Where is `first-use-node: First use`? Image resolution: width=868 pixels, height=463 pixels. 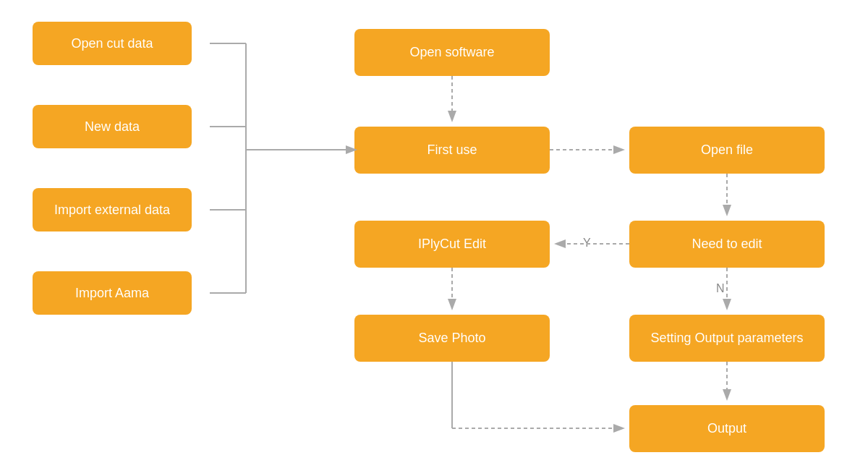 first-use-node: First use is located at coordinates (452, 150).